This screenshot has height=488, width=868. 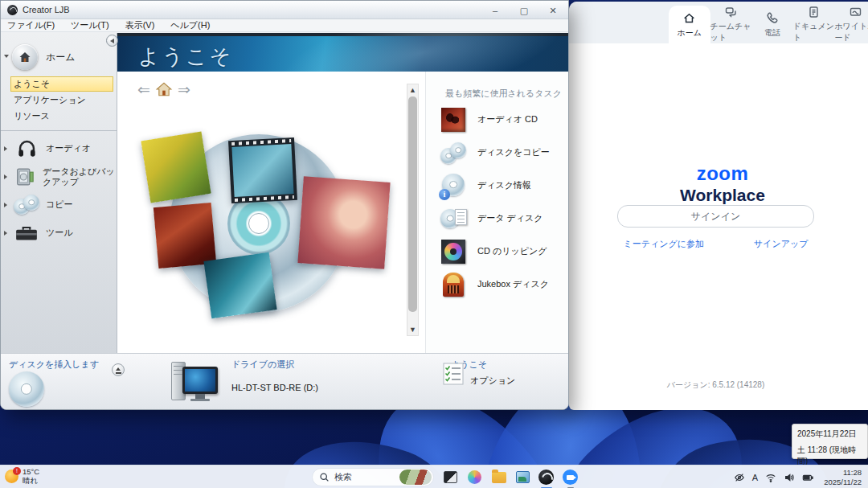 I want to click on task-label: ディスクをコピー, so click(x=514, y=153).